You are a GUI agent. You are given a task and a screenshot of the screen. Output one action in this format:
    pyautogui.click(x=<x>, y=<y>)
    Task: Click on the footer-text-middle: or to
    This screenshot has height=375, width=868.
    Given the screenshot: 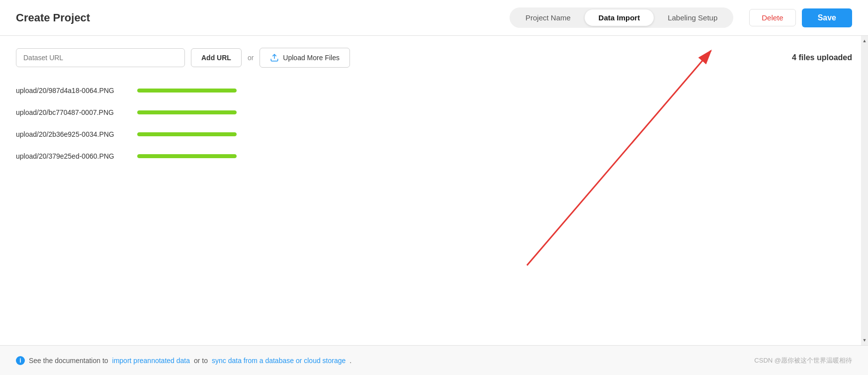 What is the action you would take?
    pyautogui.click(x=201, y=361)
    